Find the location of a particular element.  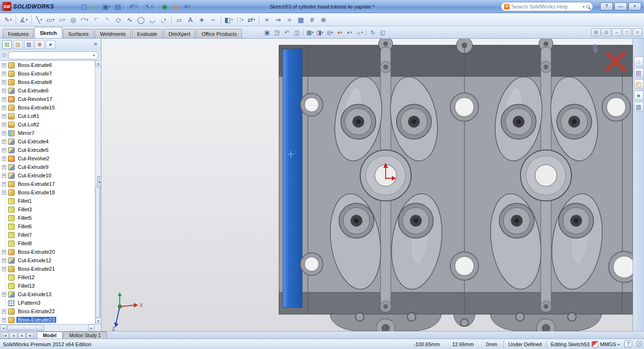

propertymanager-tab: ▤ is located at coordinates (18, 44).